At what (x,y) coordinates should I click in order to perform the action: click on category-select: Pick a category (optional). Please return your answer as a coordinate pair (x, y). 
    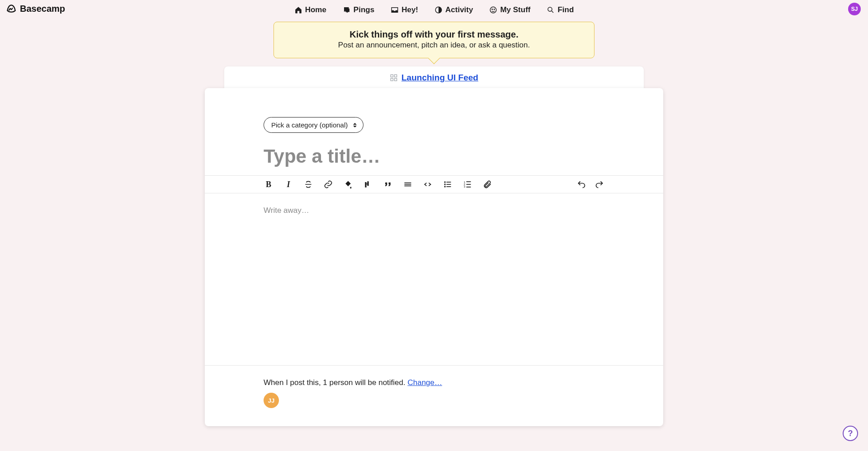
    Looking at the image, I should click on (314, 125).